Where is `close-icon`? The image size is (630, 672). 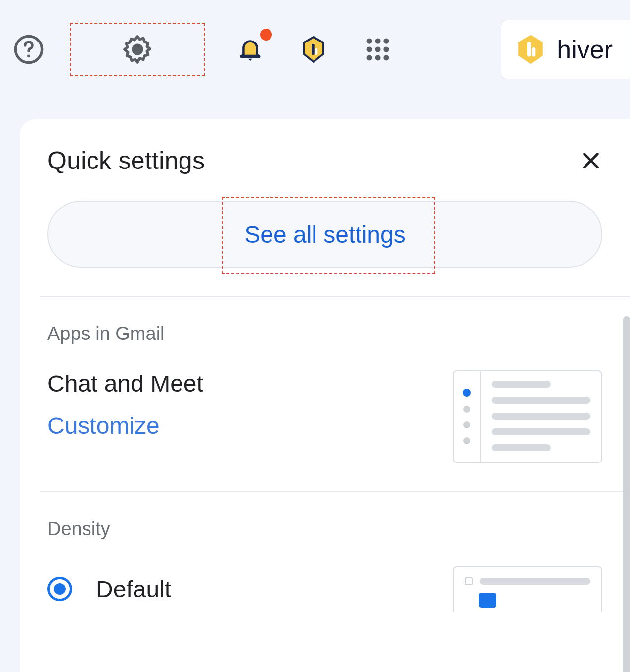
close-icon is located at coordinates (591, 161).